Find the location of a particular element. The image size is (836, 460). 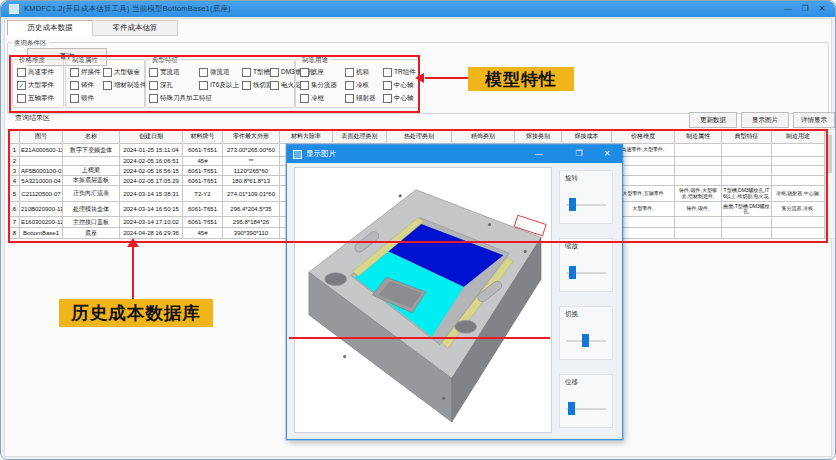

maximize-button: ❐ is located at coordinates (805, 9).